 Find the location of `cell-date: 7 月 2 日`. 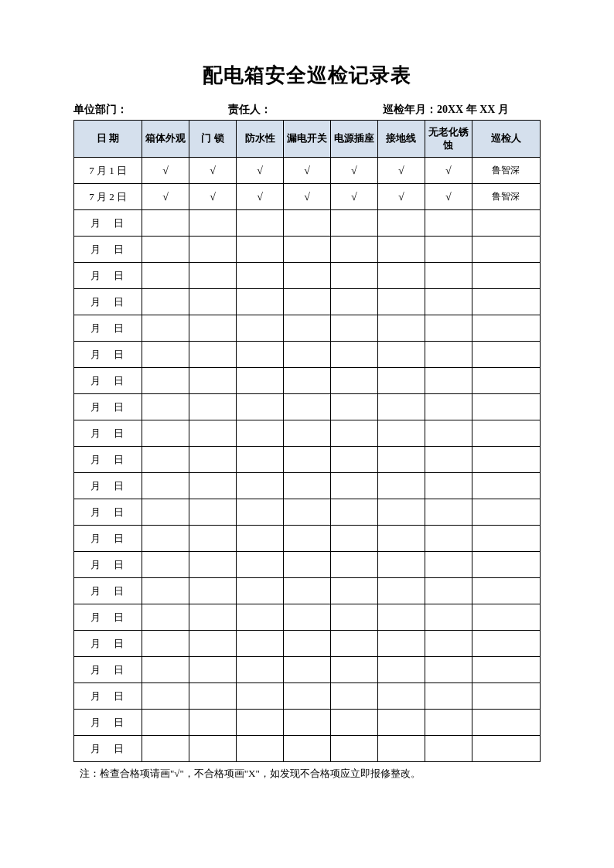

cell-date: 7 月 2 日 is located at coordinates (108, 197).